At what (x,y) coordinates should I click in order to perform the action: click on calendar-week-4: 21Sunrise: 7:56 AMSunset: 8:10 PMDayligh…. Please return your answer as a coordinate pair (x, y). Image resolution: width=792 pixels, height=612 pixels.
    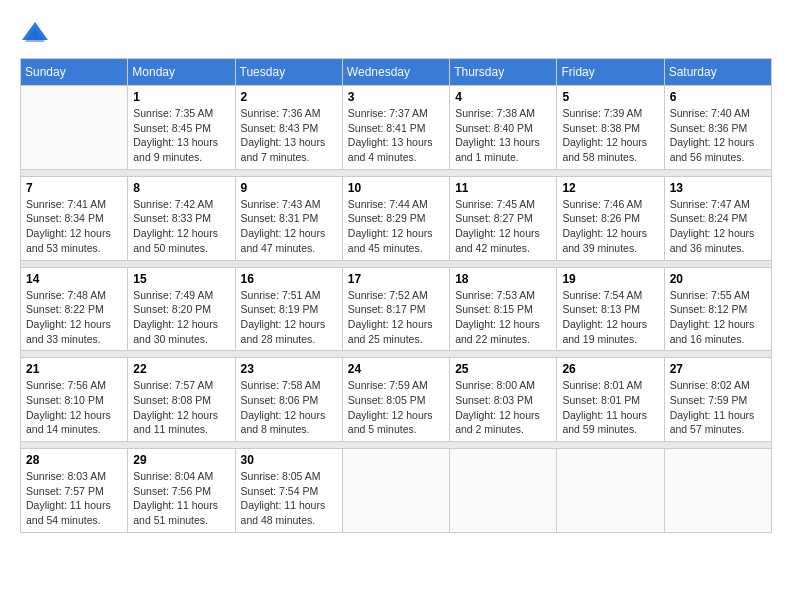
    Looking at the image, I should click on (396, 400).